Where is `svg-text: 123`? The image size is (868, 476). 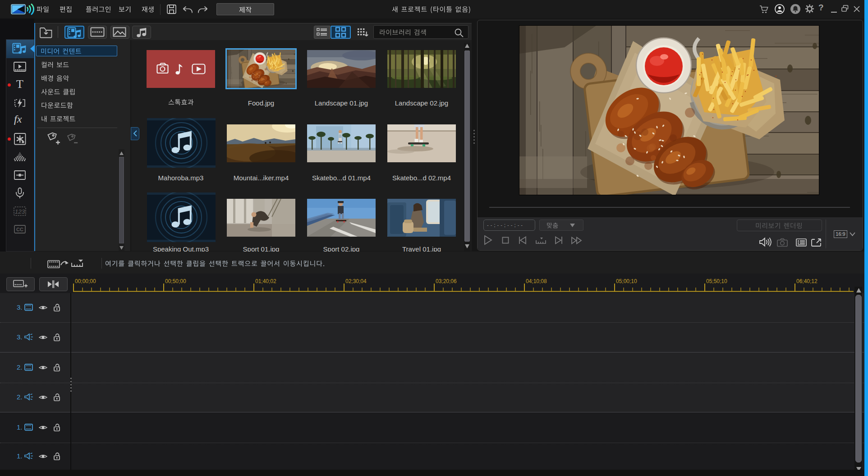
svg-text: 123 is located at coordinates (20, 212).